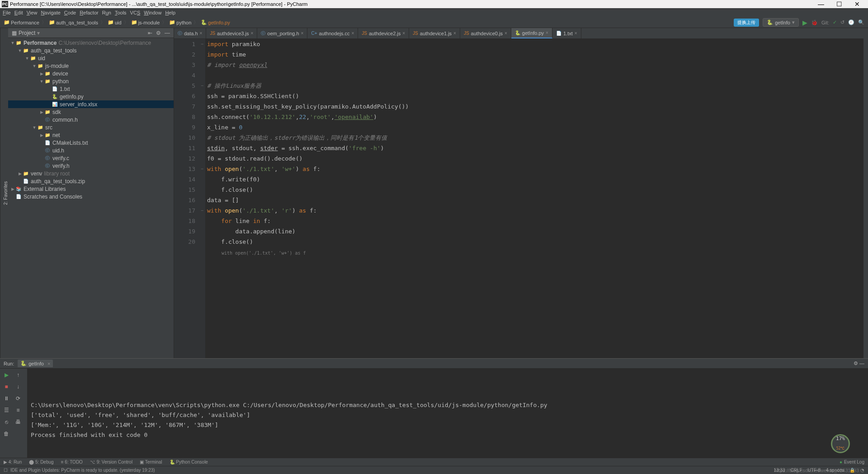  Describe the element at coordinates (434, 4) in the screenshot. I see `window-titlebar: PC Performance [C:\Users\lenovo\Desktop\…` at that location.